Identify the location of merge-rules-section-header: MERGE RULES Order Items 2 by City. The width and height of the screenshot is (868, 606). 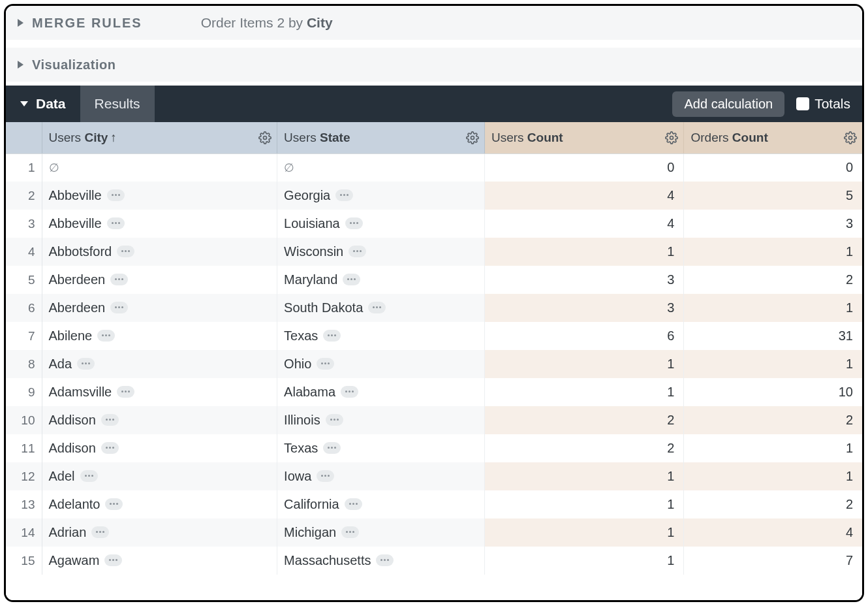
(434, 23).